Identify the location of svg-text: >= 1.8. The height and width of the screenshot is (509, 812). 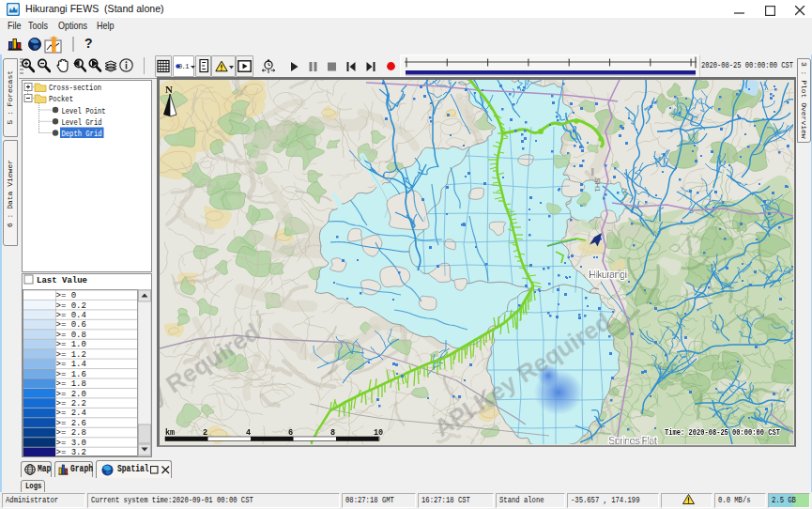
(71, 384).